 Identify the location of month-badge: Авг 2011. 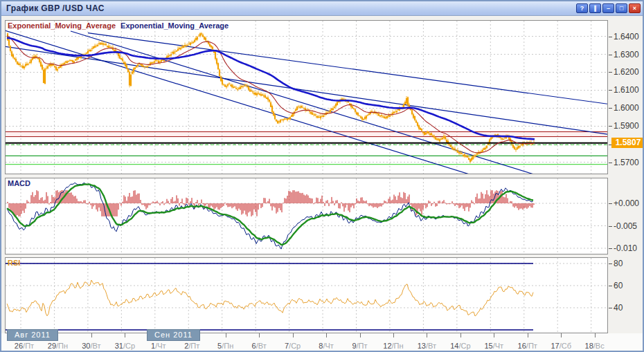
(33, 335).